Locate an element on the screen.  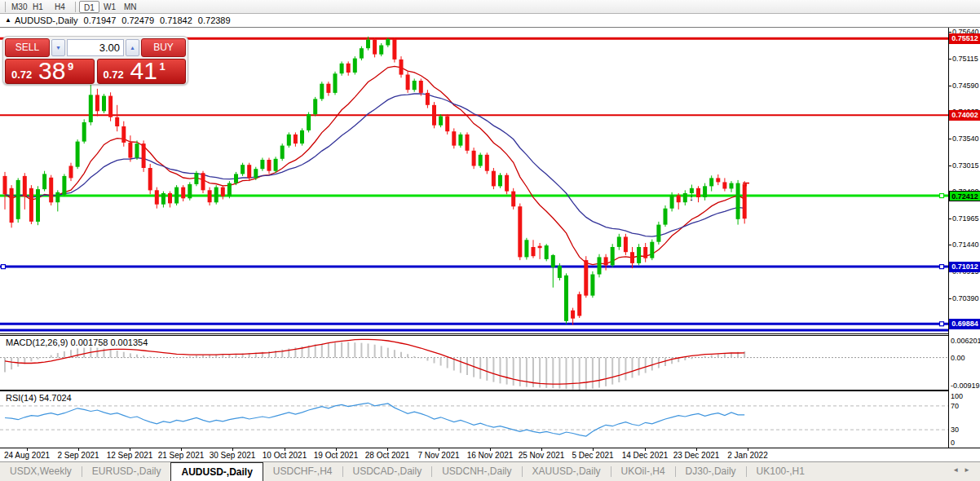
tab-audusd-daily: AUDUSD-,Daily is located at coordinates (217, 471).